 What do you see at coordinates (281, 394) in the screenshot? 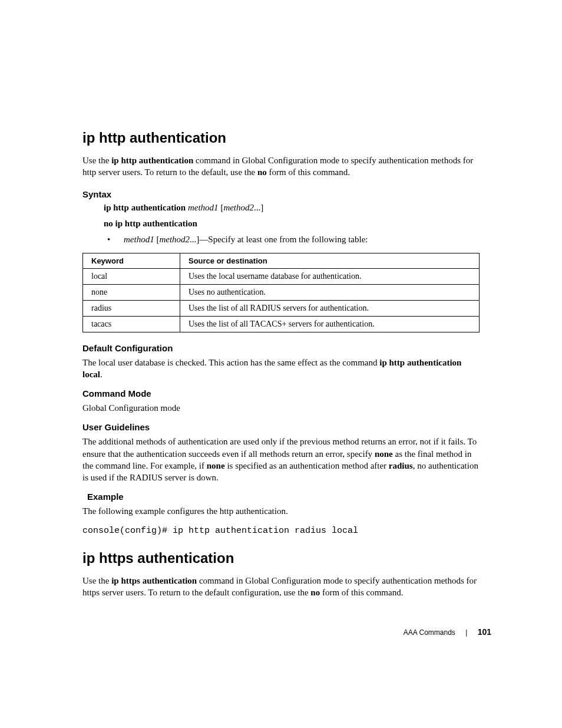
I see `command-mode-heading: Command Mode` at bounding box center [281, 394].